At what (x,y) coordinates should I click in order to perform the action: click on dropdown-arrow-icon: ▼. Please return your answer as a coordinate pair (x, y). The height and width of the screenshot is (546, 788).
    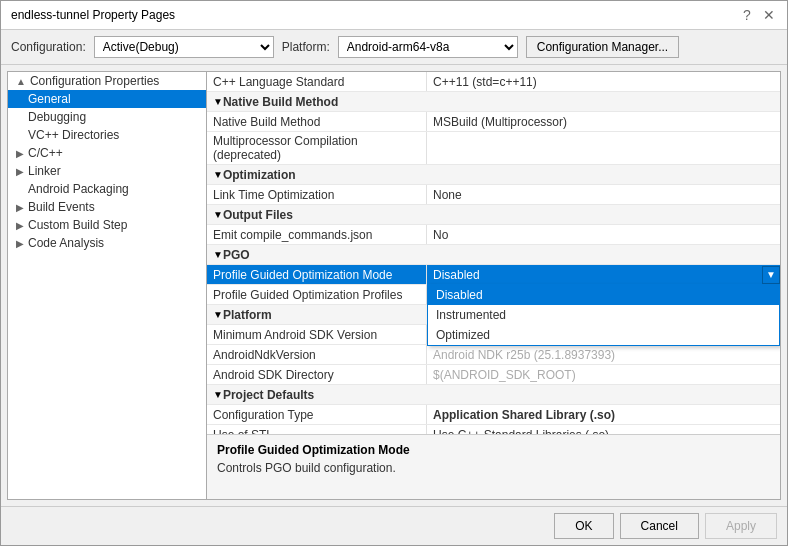
    Looking at the image, I should click on (771, 275).